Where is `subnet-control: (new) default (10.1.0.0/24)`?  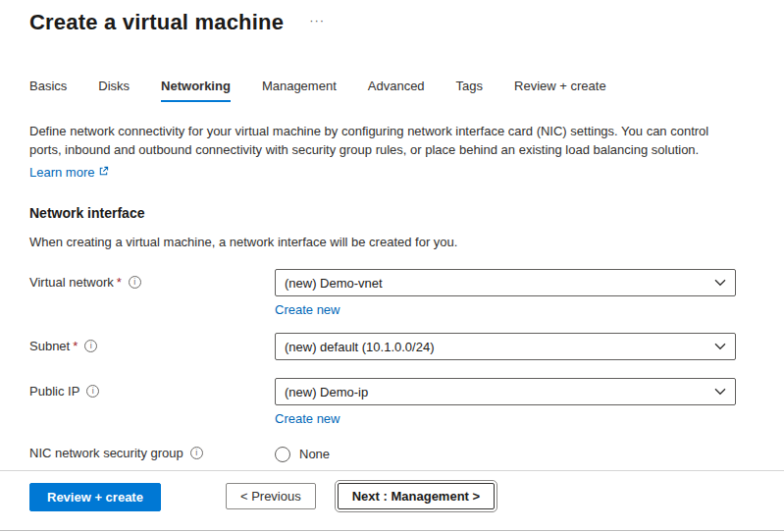
subnet-control: (new) default (10.1.0.0/24) is located at coordinates (505, 346).